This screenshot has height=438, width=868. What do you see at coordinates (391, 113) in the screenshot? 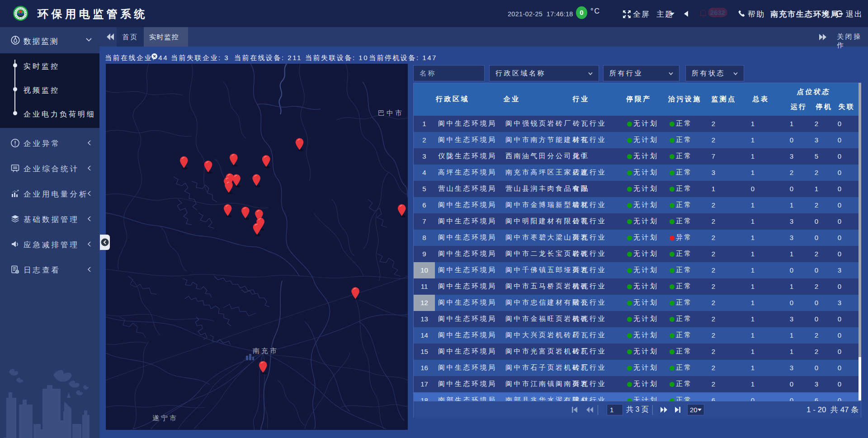
I see `svg-text: 巴中市` at bounding box center [391, 113].